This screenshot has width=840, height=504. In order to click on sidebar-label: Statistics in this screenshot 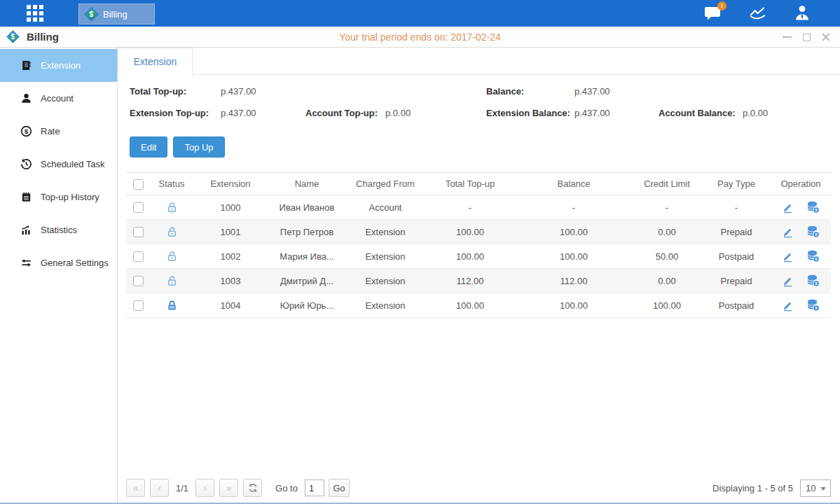, I will do `click(59, 230)`.